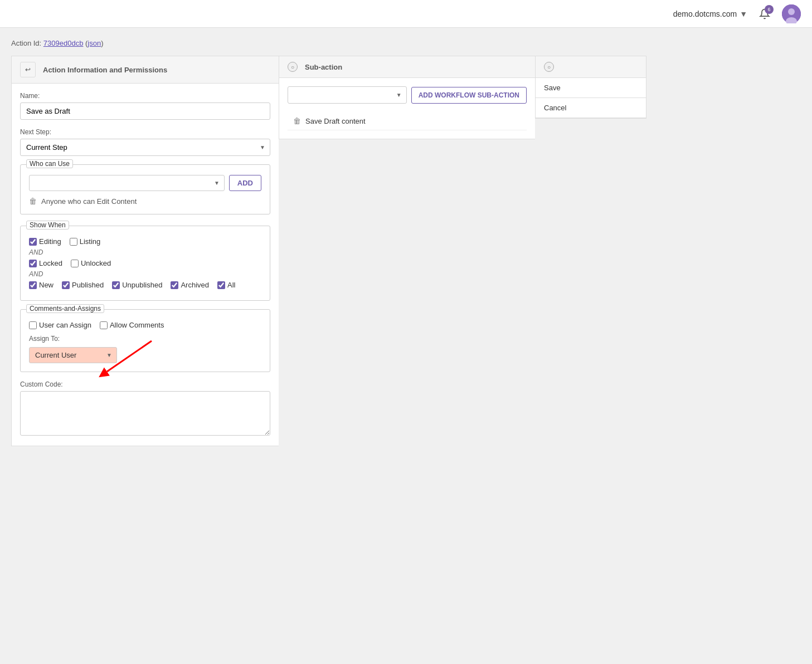 Image resolution: width=812 pixels, height=664 pixels. I want to click on listing-label: Listing, so click(90, 242).